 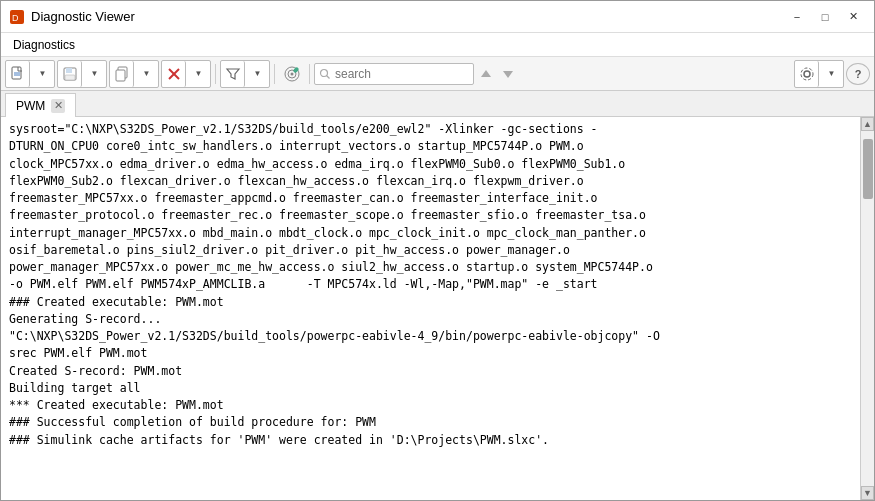 I want to click on new-button, so click(x=18, y=74).